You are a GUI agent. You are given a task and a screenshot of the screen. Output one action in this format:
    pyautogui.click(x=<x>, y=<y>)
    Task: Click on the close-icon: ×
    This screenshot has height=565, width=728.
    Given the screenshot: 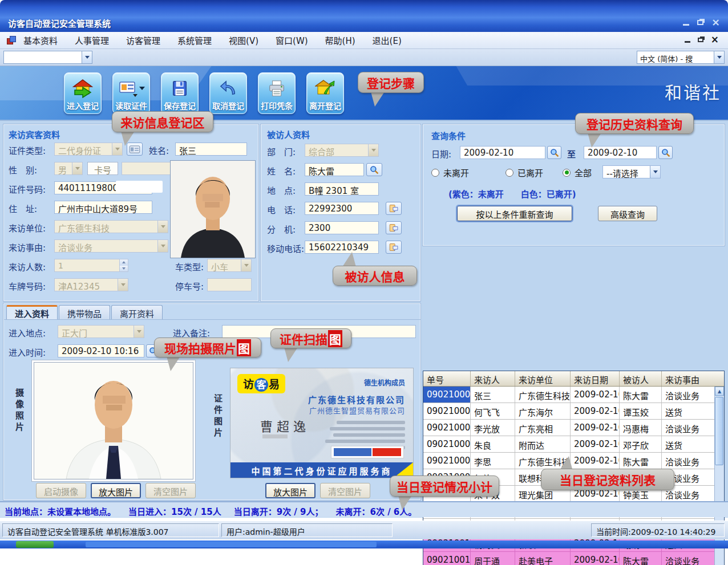 What is the action you would take?
    pyautogui.click(x=715, y=22)
    